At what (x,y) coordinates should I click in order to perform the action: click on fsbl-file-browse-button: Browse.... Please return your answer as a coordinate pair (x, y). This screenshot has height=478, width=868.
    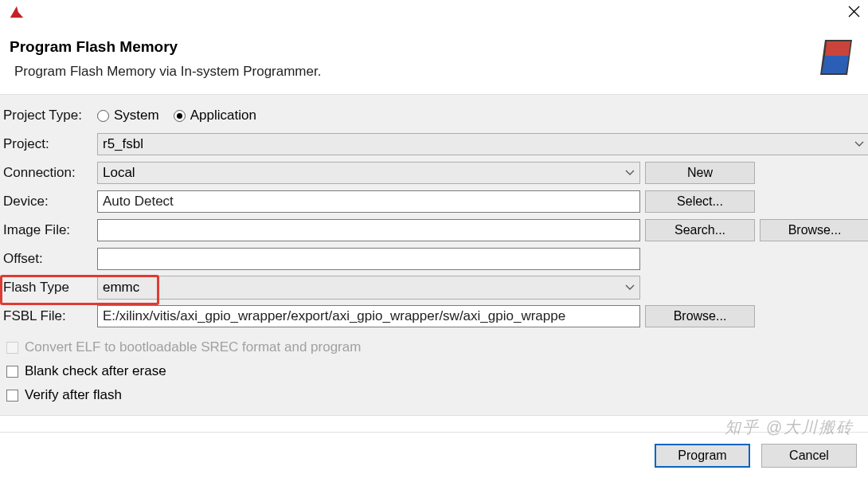
    Looking at the image, I should click on (700, 316).